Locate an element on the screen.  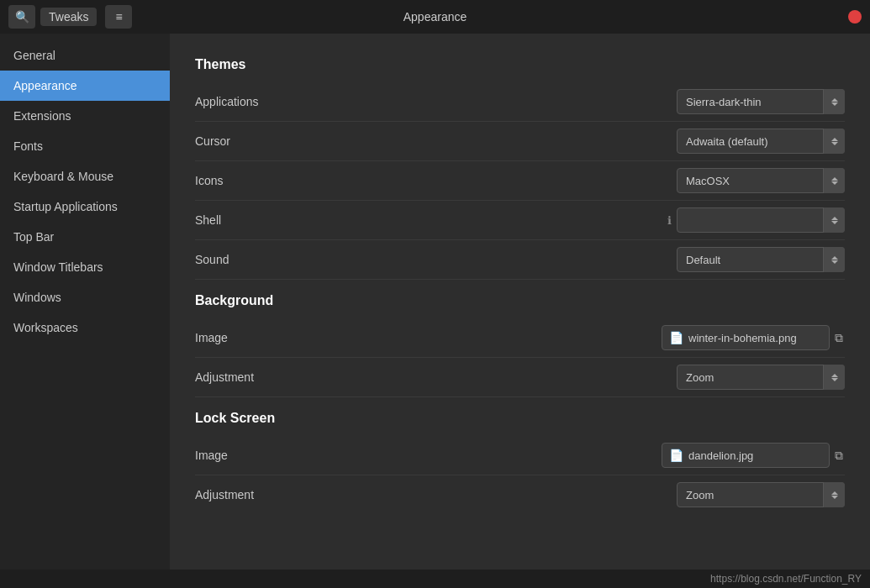
applications-row: Applications Sierra-dark-thin Adwaita Ad… is located at coordinates (519, 102).